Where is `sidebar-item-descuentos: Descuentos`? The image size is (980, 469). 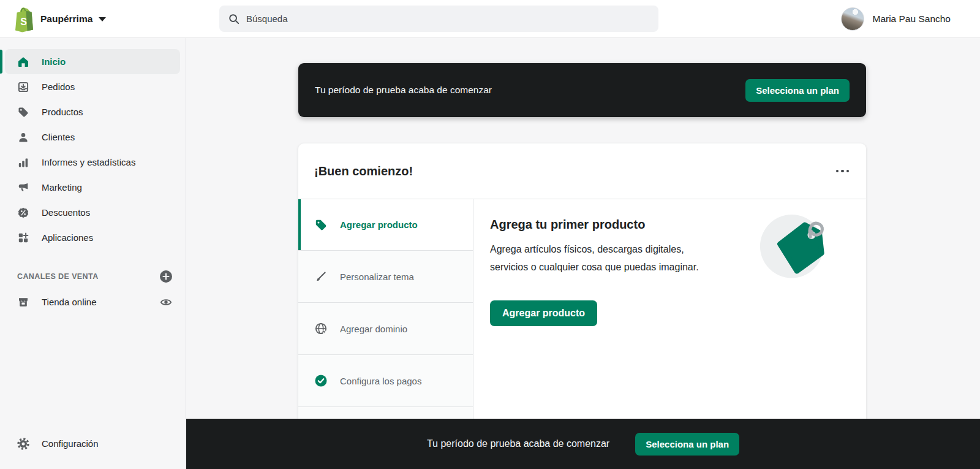 sidebar-item-descuentos: Descuentos is located at coordinates (92, 212).